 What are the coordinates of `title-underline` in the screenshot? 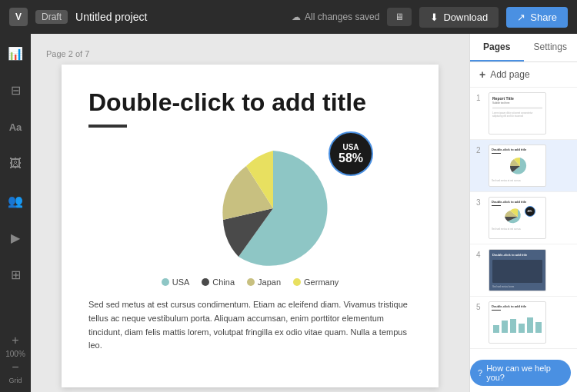 It's located at (108, 126).